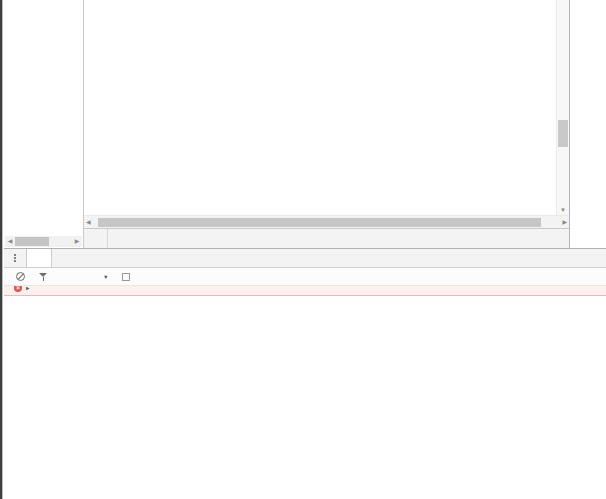 The height and width of the screenshot is (499, 606). I want to click on debugger-sidebar, so click(588, 124).